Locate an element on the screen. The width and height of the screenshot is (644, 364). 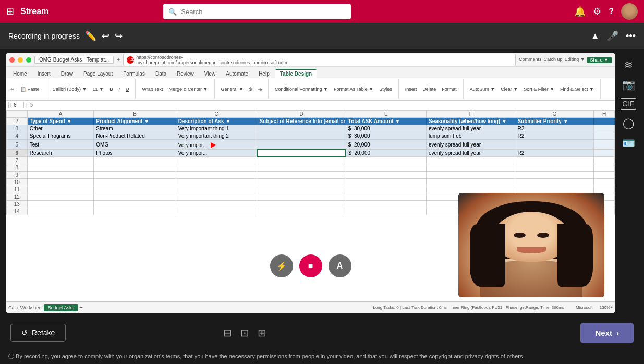
cell-6-d-selected is located at coordinates (301, 153).